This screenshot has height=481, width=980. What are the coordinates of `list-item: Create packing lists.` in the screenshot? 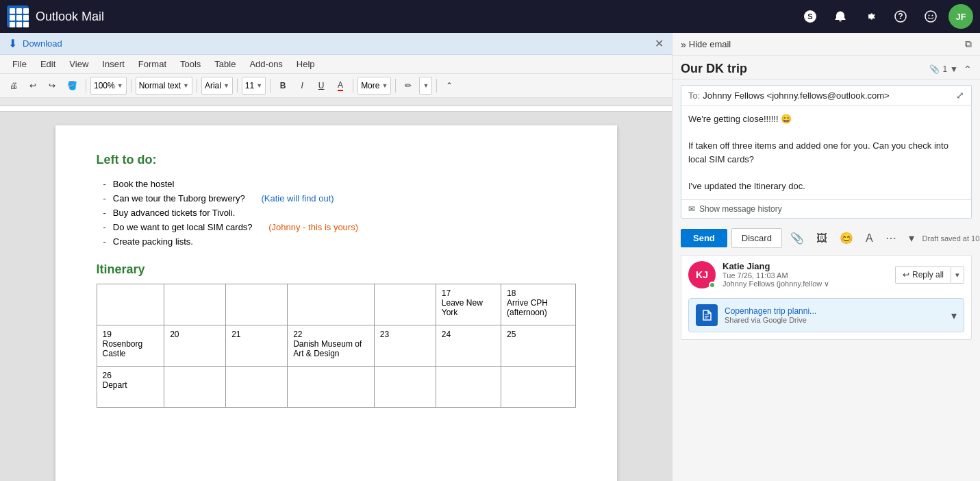 It's located at (340, 241).